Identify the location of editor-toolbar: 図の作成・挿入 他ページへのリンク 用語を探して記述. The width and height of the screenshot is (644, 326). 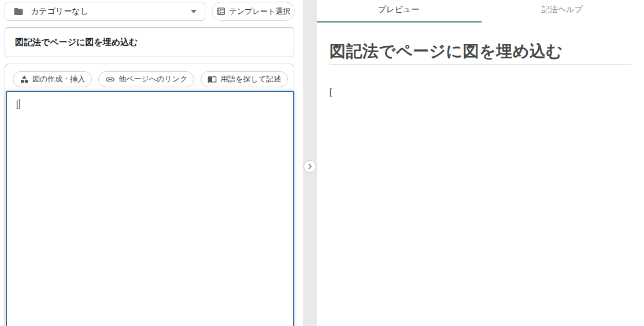
(149, 76).